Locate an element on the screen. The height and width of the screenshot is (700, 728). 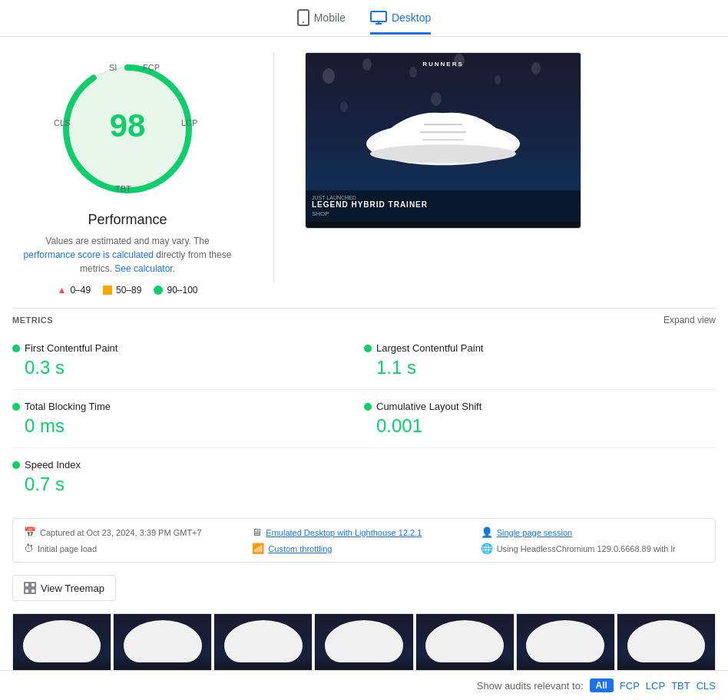
info-initial-load: ⏱ Initial page load is located at coordinates (135, 548).